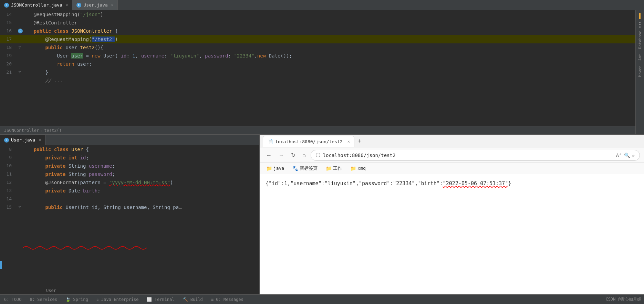 The image size is (644, 304). What do you see at coordinates (329, 48) in the screenshot?
I see `line-content-18: public User test2(){` at bounding box center [329, 48].